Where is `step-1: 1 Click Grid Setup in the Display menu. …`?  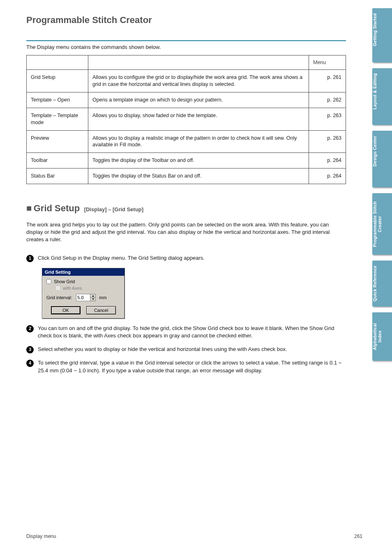
step-1: 1 Click Grid Setup in the Display menu. … is located at coordinates (186, 258).